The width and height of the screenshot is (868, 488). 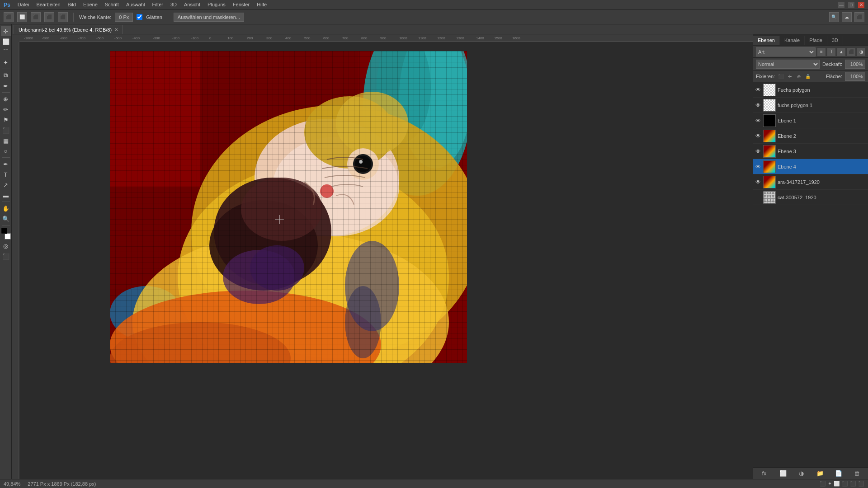 What do you see at coordinates (192, 5) in the screenshot?
I see `menu-ansicht: Ansicht` at bounding box center [192, 5].